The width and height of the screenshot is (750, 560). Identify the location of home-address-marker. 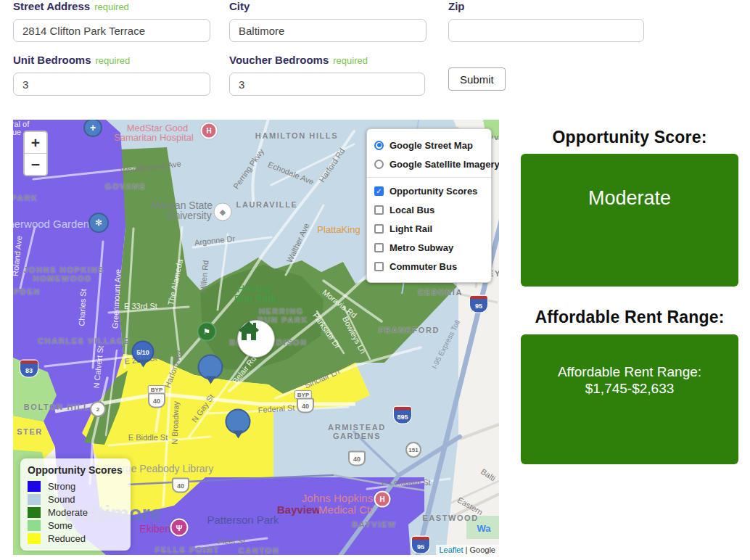
(256, 339).